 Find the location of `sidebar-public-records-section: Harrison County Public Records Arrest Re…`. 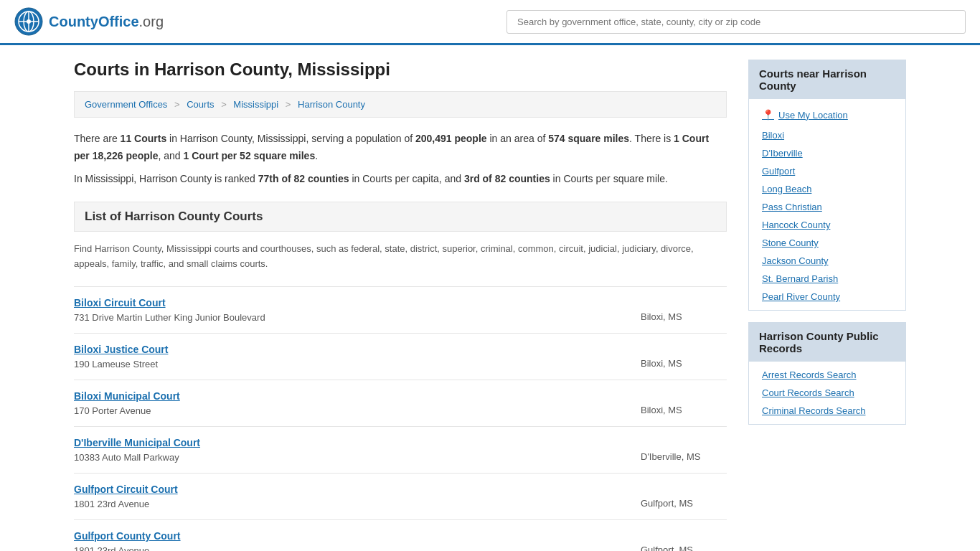

sidebar-public-records-section: Harrison County Public Records Arrest Re… is located at coordinates (827, 373).